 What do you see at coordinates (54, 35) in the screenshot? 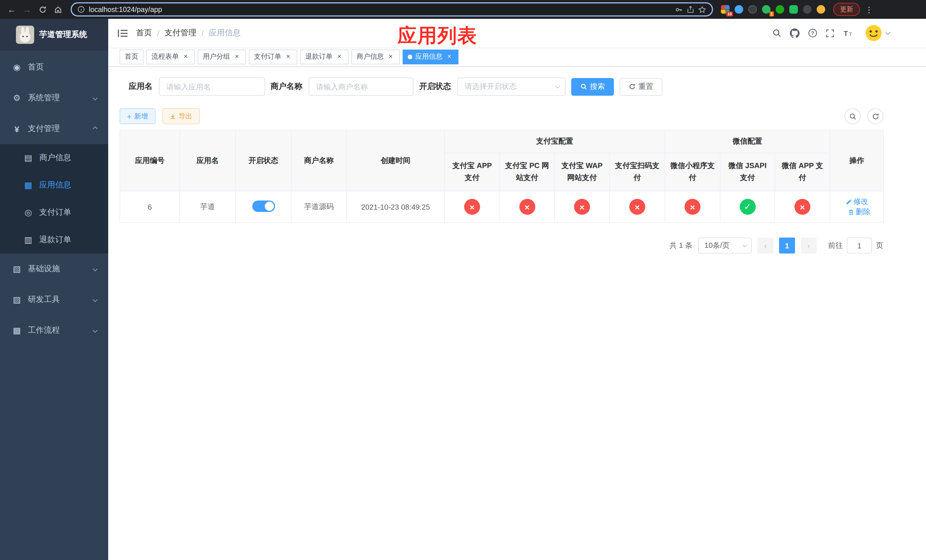
I see `sidebar-logo-row: 芋道管理系统` at bounding box center [54, 35].